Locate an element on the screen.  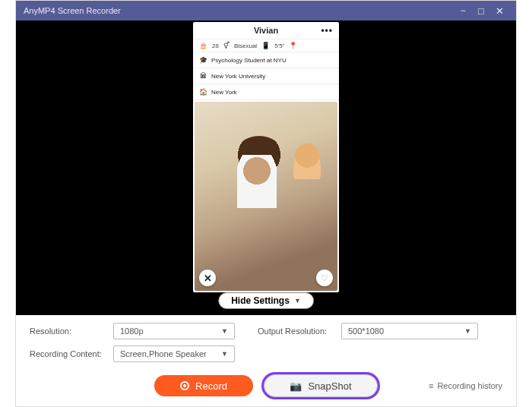
record-icon is located at coordinates (185, 386).